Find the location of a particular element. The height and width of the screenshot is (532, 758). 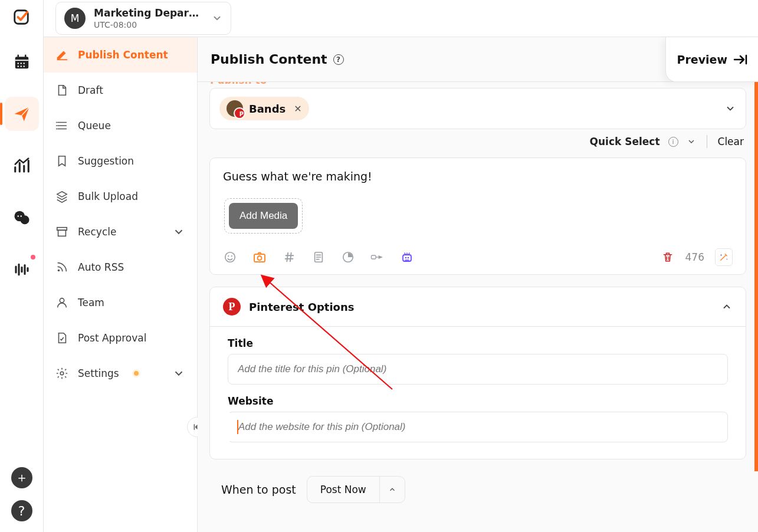

help-button: ? is located at coordinates (22, 511).